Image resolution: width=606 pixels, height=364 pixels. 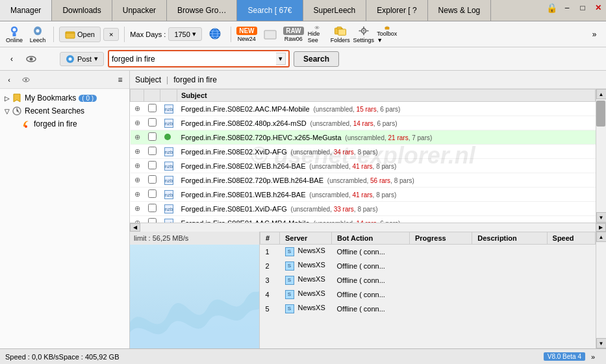 What do you see at coordinates (65, 111) in the screenshot?
I see `recent-searches-item: ▽ Recent Searches` at bounding box center [65, 111].